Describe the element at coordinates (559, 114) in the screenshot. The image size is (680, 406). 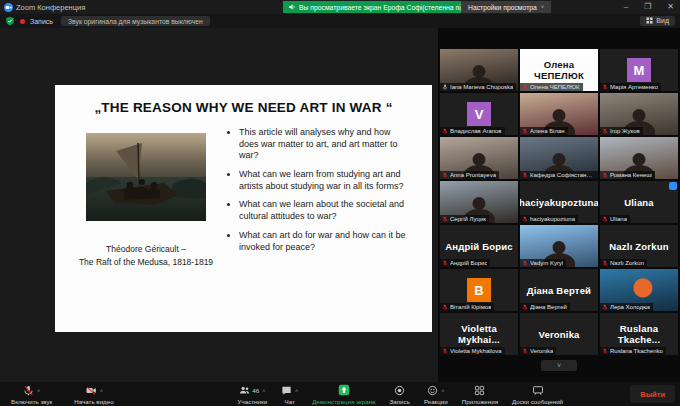
I see `participant-tile: Алена Білан` at that location.